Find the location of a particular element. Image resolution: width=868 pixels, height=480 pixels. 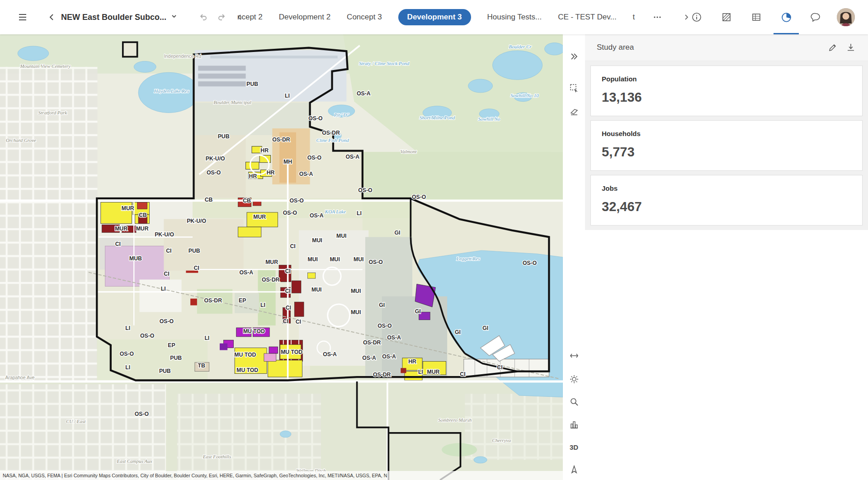

undo-button is located at coordinates (203, 17).